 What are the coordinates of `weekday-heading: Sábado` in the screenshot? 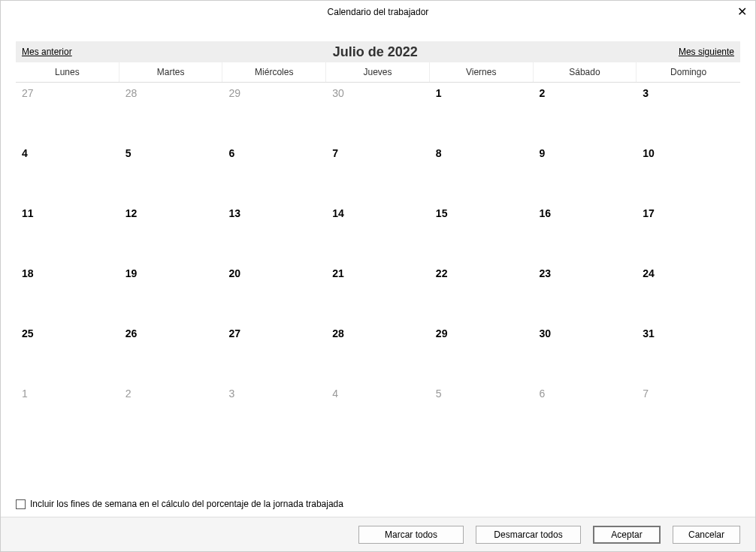 It's located at (585, 72).